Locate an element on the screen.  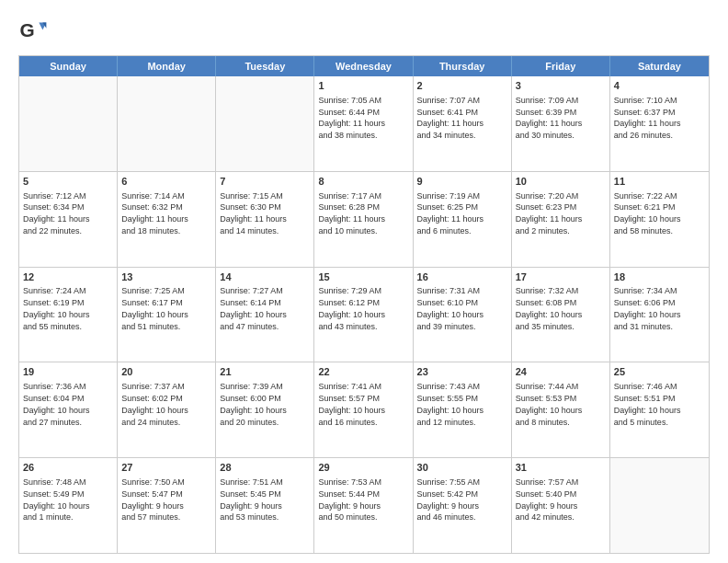
day-info: Sunrise: 7:31 AM Sunset: 6:10 PM Dayligh… is located at coordinates (450, 308).